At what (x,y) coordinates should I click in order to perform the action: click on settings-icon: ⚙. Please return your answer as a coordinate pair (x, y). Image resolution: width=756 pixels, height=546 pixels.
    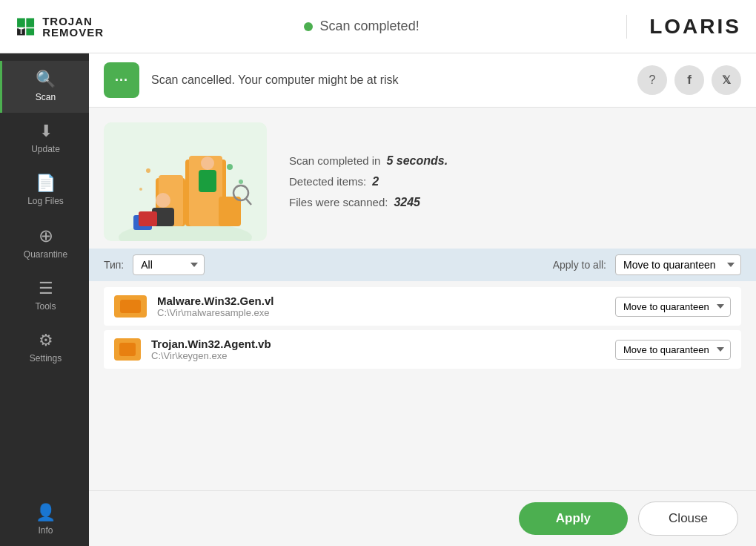
    Looking at the image, I should click on (46, 341).